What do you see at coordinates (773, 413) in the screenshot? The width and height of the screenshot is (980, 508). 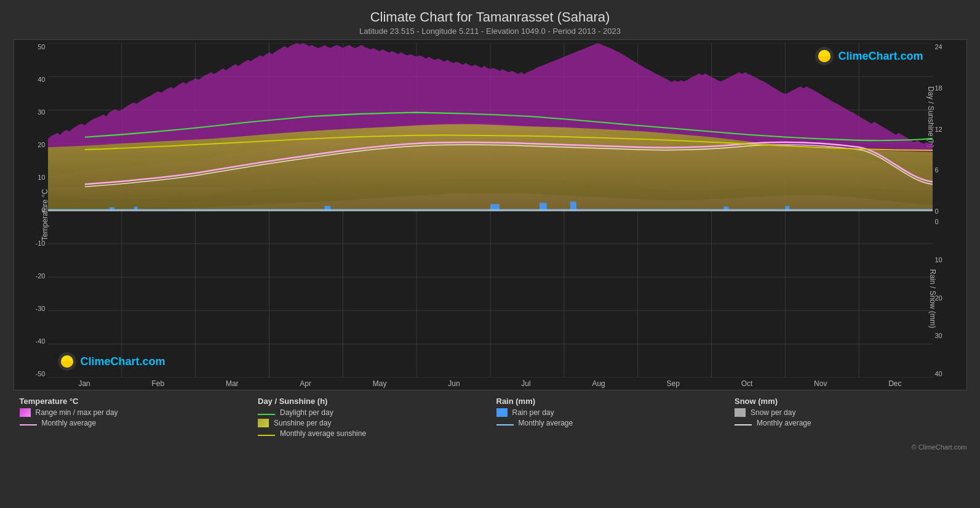 I see `legend-snow-label: Snow per day` at bounding box center [773, 413].